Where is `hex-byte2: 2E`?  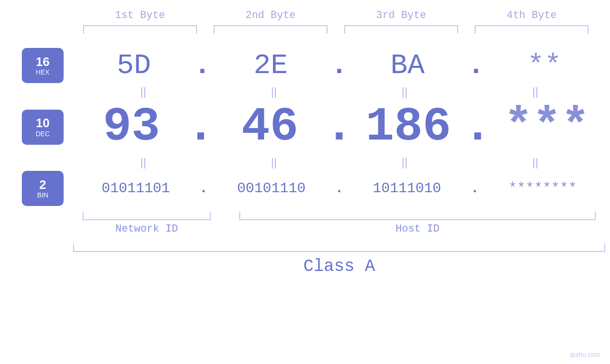 hex-byte2: 2E is located at coordinates (271, 65).